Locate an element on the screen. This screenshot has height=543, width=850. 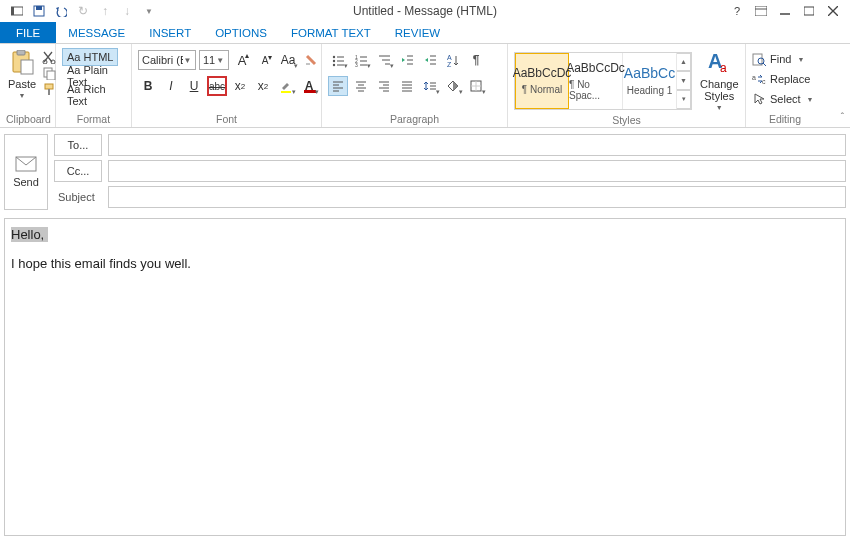
clipboard-group-label: Clipboard is located at coordinates (28, 118).